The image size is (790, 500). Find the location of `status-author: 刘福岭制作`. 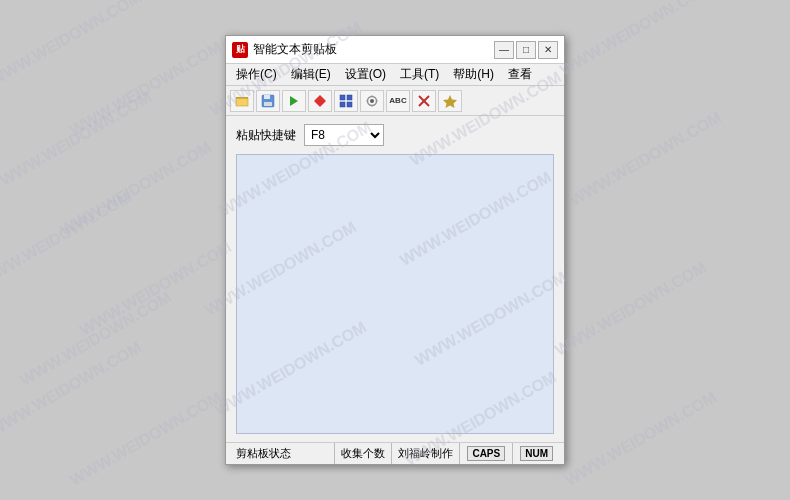

status-author: 刘福岭制作 is located at coordinates (426, 454).